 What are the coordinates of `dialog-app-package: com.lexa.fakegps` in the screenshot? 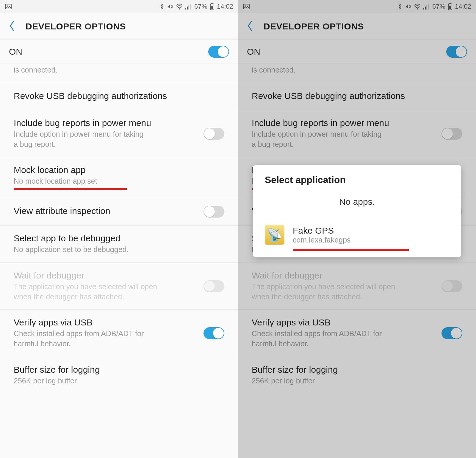 It's located at (322, 240).